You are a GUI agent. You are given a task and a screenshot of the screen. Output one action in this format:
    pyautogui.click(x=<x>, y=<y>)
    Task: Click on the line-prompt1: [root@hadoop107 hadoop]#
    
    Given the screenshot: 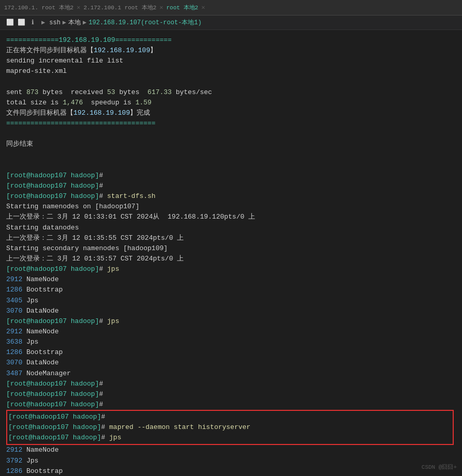 What is the action you would take?
    pyautogui.click(x=231, y=176)
    